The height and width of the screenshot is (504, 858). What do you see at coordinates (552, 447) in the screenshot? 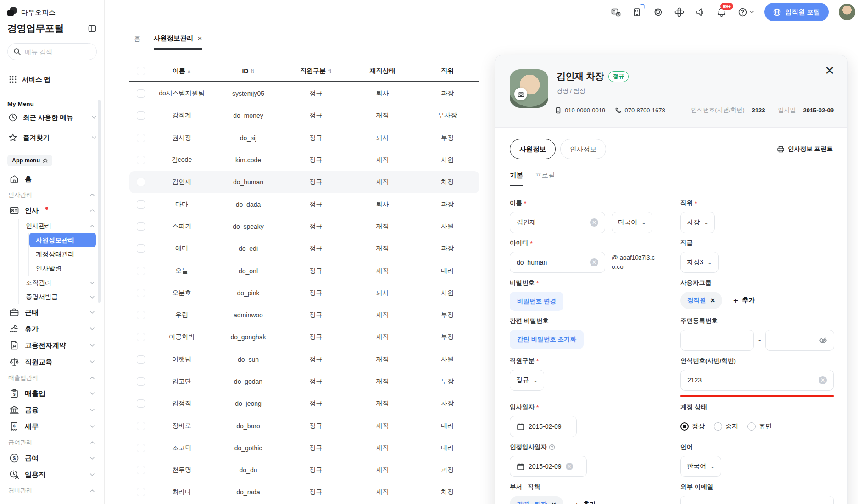
I see `help-tooltip-icon` at bounding box center [552, 447].